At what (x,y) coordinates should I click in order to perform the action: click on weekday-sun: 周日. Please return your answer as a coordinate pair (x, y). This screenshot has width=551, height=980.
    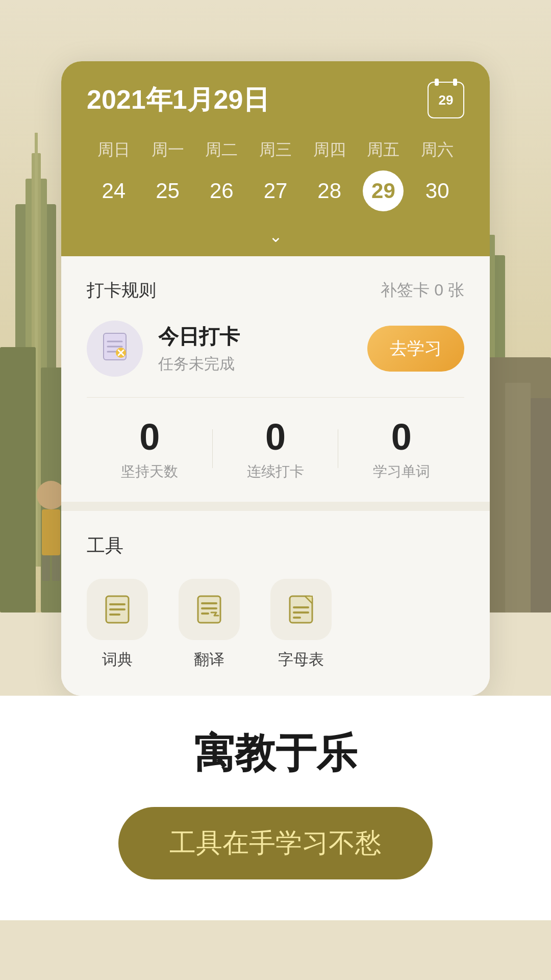
    Looking at the image, I should click on (114, 150).